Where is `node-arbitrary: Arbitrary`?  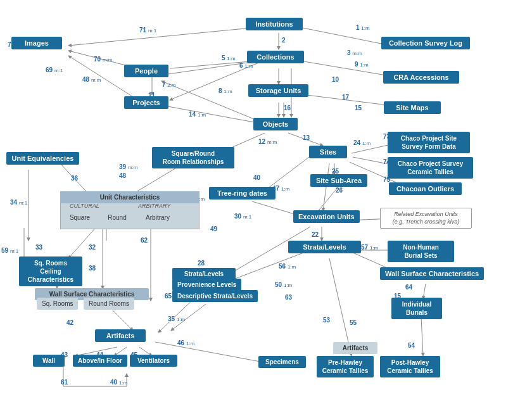
node-arbitrary: Arbitrary is located at coordinates (158, 218).